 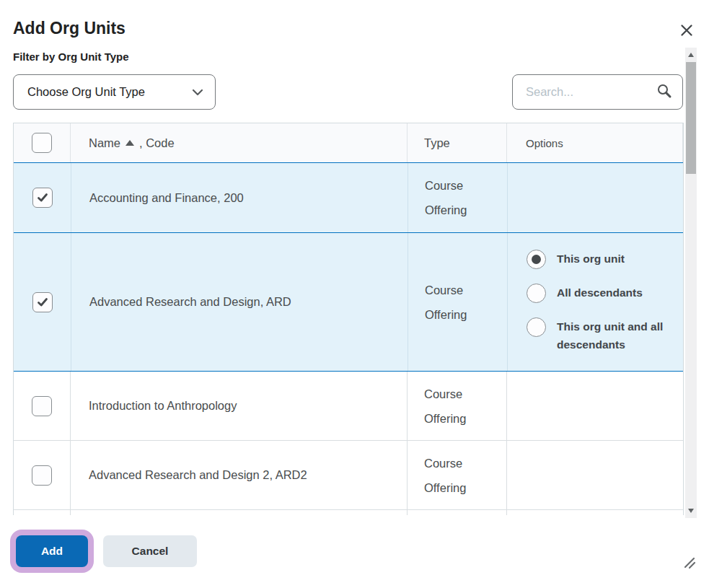 I want to click on search-box, so click(x=597, y=92).